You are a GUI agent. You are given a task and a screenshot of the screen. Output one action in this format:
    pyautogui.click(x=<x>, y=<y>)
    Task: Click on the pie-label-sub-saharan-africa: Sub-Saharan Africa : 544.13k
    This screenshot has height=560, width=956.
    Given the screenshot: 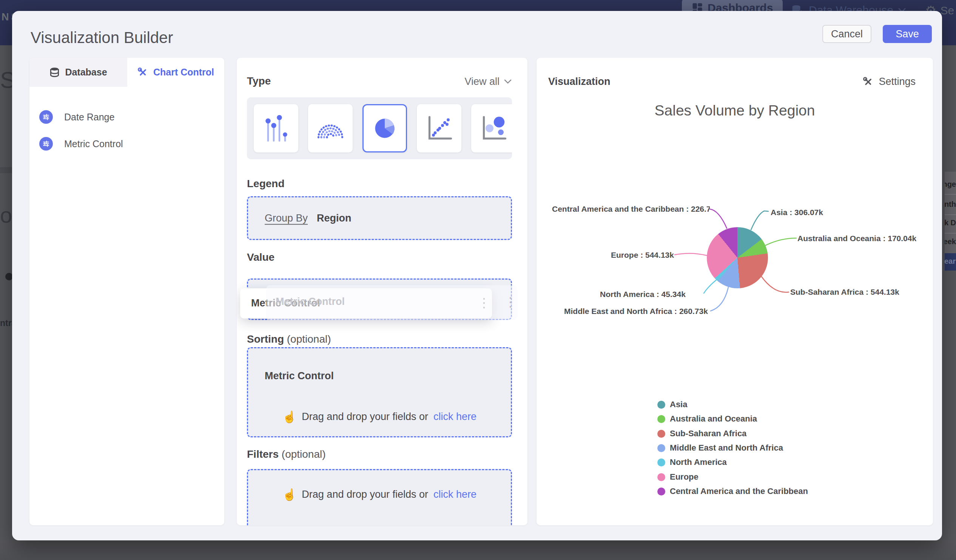 What is the action you would take?
    pyautogui.click(x=845, y=292)
    